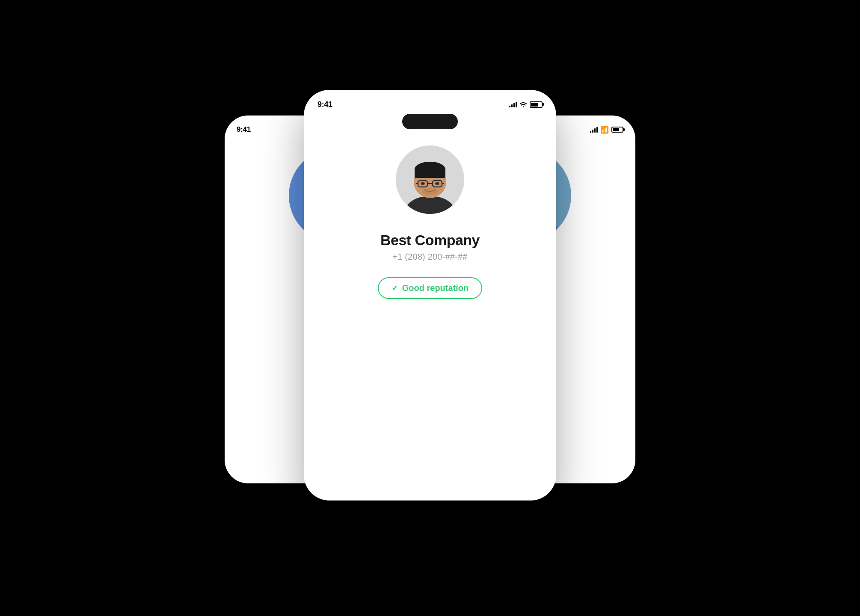 The height and width of the screenshot is (616, 860). I want to click on status-icons-center, so click(526, 104).